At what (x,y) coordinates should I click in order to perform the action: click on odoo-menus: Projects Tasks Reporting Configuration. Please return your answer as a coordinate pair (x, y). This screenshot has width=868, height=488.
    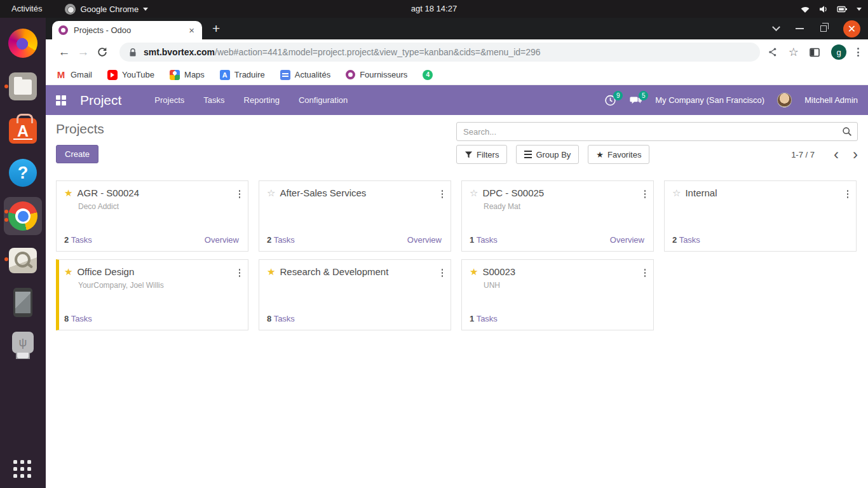
    Looking at the image, I should click on (251, 100).